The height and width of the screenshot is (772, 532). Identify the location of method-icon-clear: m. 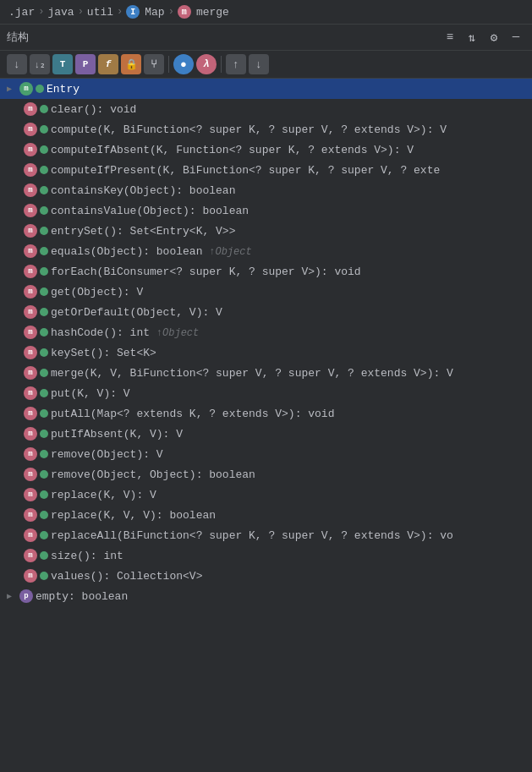
(30, 109).